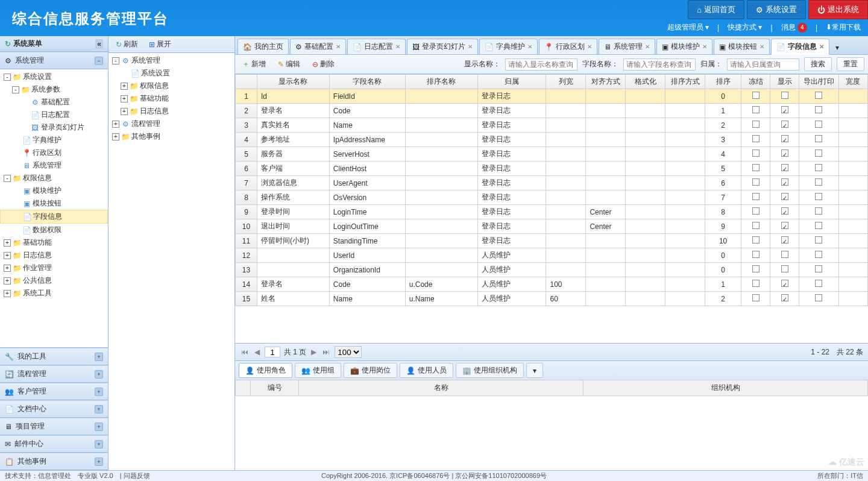  What do you see at coordinates (245, 352) in the screenshot?
I see `page-first-icon: ⏮` at bounding box center [245, 352].